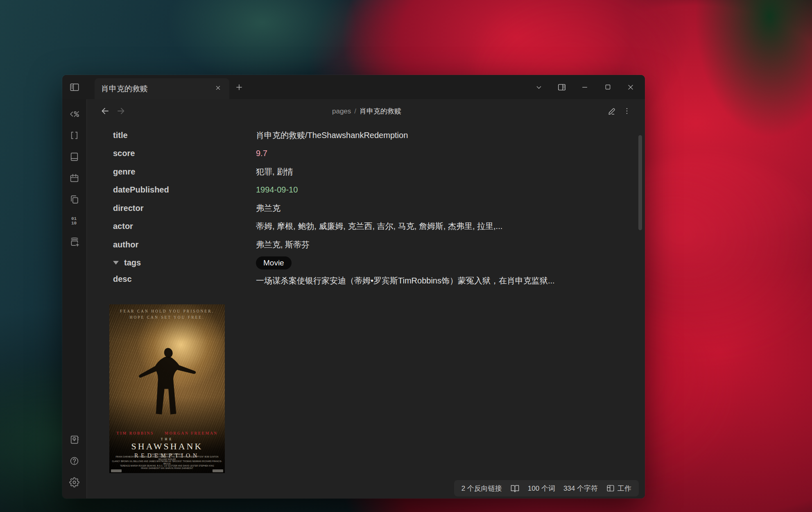 This screenshot has height=512, width=812. What do you see at coordinates (141, 190) in the screenshot?
I see `attr-key-label: datePublished` at bounding box center [141, 190].